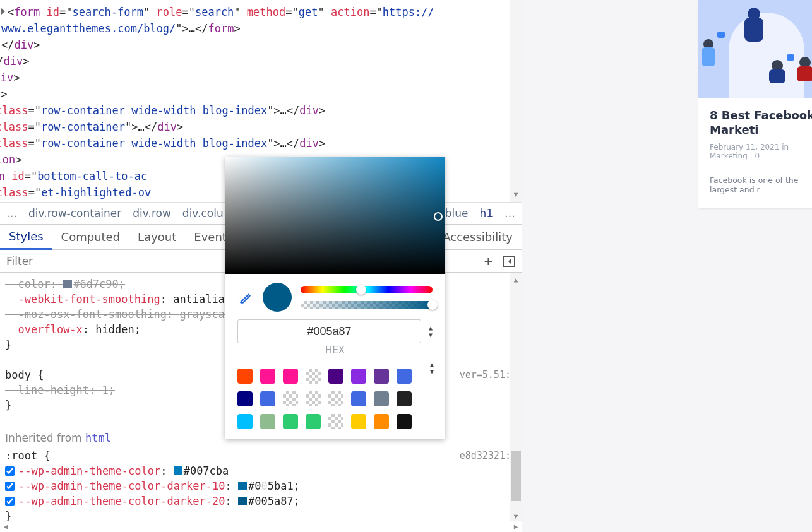 The height and width of the screenshot is (532, 812). I want to click on palette-page-toggle: ▲▼, so click(432, 368).